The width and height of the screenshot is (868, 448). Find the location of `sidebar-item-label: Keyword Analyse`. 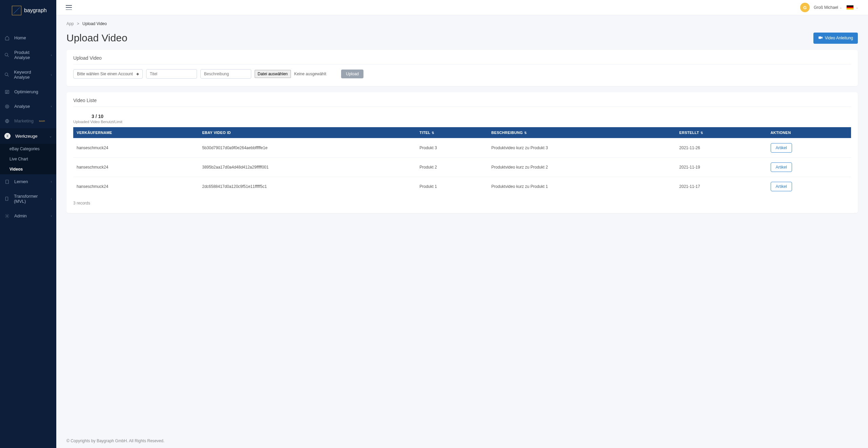

sidebar-item-label: Keyword Analyse is located at coordinates (30, 75).